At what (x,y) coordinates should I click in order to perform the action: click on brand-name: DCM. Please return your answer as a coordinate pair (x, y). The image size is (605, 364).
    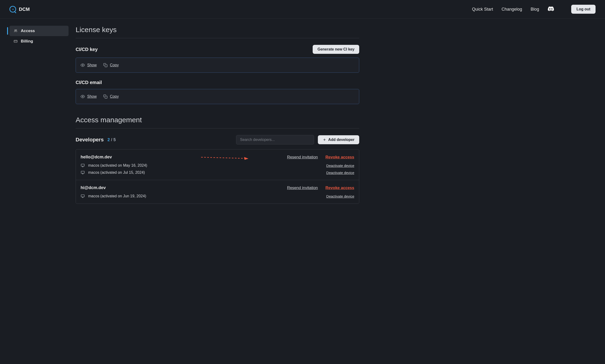
    Looking at the image, I should click on (24, 9).